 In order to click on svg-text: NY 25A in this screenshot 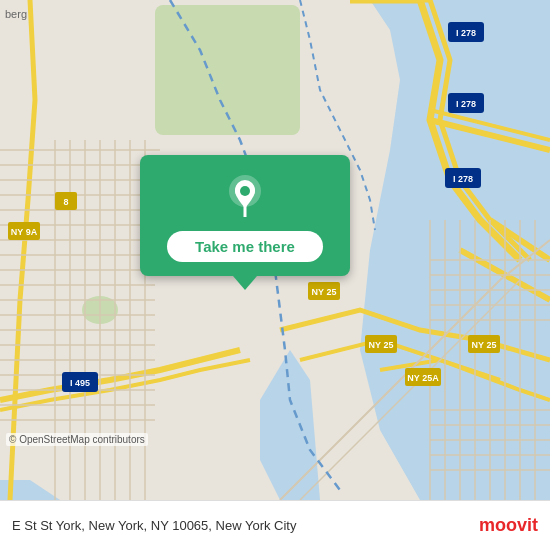, I will do `click(423, 378)`.